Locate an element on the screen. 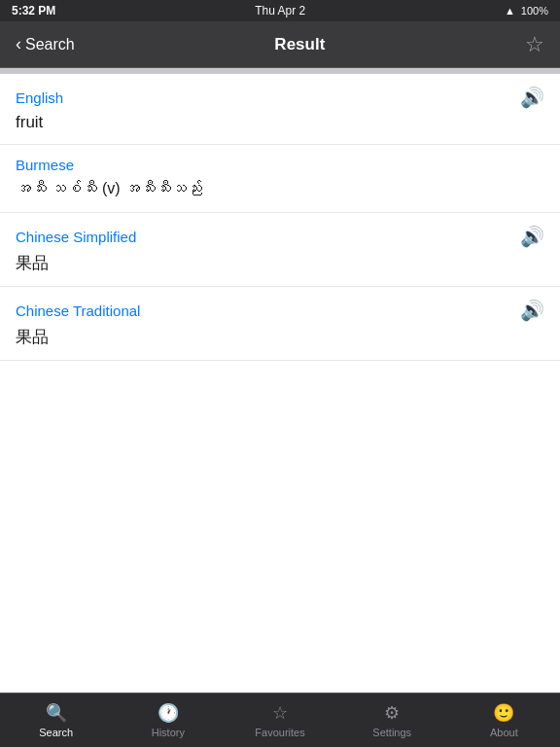  burmese-translation-text: အသီးး သစ်သီးး (v) အသီးသီးသည်း is located at coordinates (280, 189).